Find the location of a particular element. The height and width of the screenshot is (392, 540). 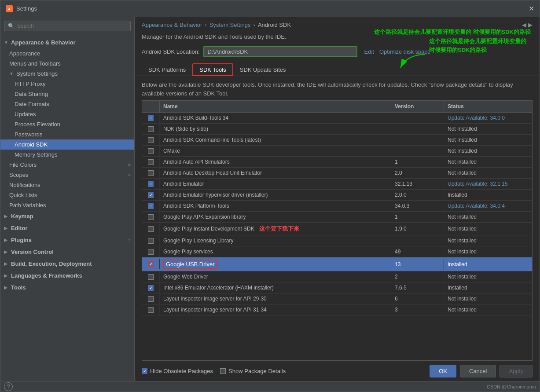

sidebar-item-notifications: Notifications is located at coordinates (67, 185).